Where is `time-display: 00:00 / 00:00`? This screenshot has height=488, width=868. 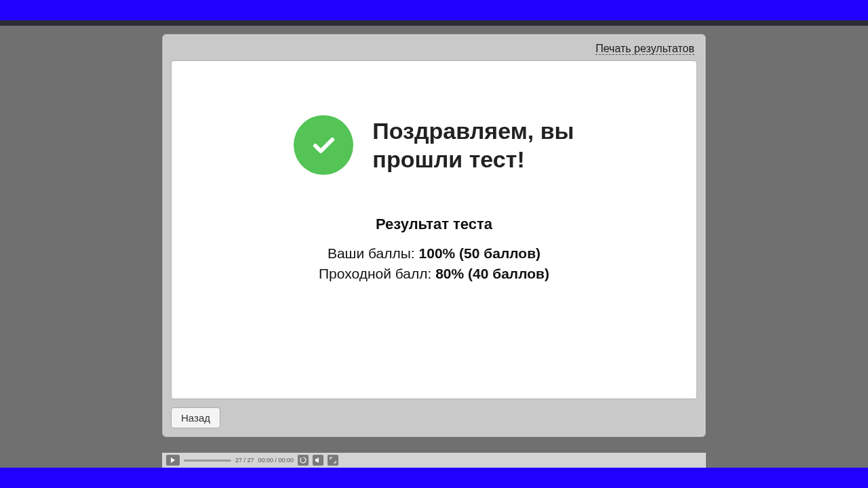 time-display: 00:00 / 00:00 is located at coordinates (277, 460).